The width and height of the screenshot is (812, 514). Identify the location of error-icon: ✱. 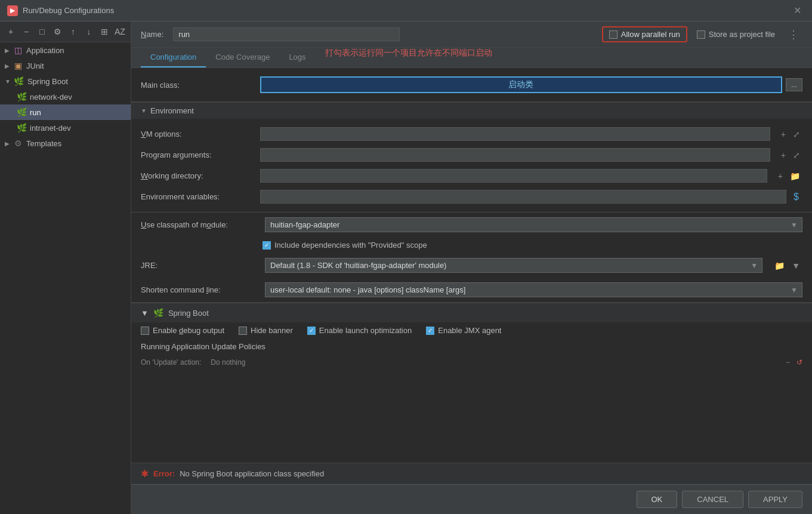
(144, 474).